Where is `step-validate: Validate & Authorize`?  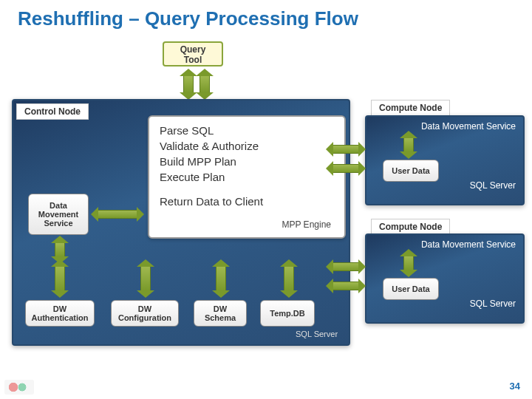
step-validate: Validate & Authorize is located at coordinates (247, 146).